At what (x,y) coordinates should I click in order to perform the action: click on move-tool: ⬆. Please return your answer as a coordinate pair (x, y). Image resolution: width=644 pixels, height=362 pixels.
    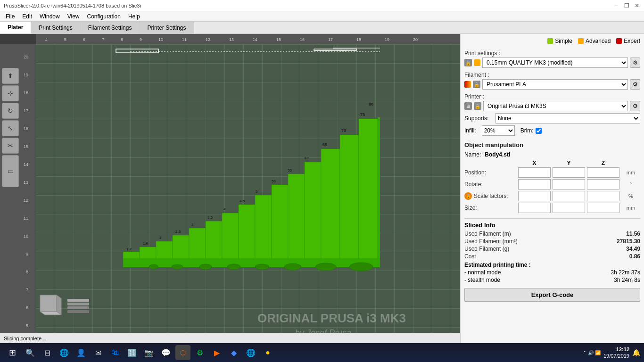
    Looking at the image, I should click on (10, 76).